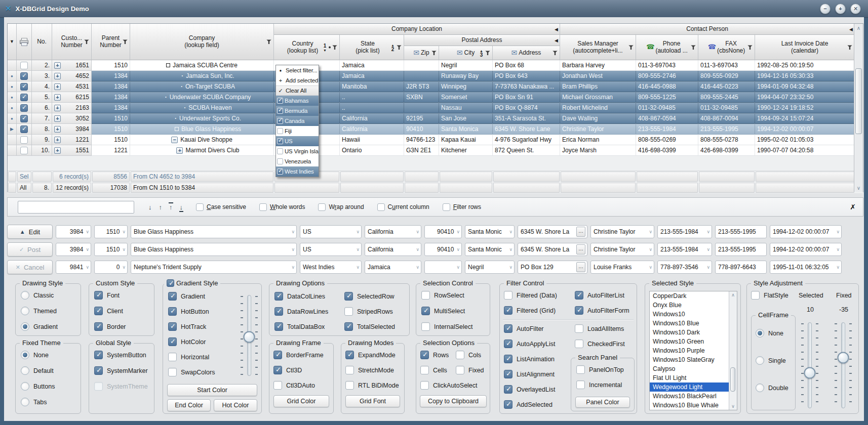 Image resolution: width=868 pixels, height=425 pixels. Describe the element at coordinates (727, 48) in the screenshot. I see `column-header-fax: ☎ FAX(cbsNone)` at that location.